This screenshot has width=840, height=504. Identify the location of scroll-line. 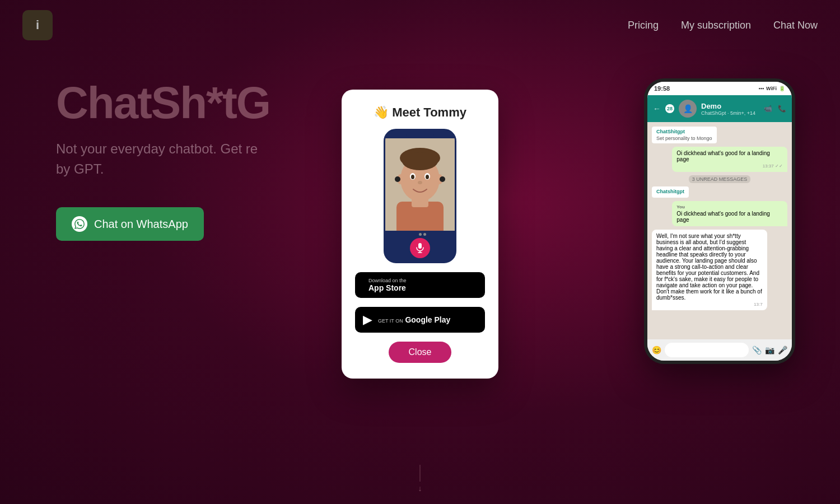
(420, 473).